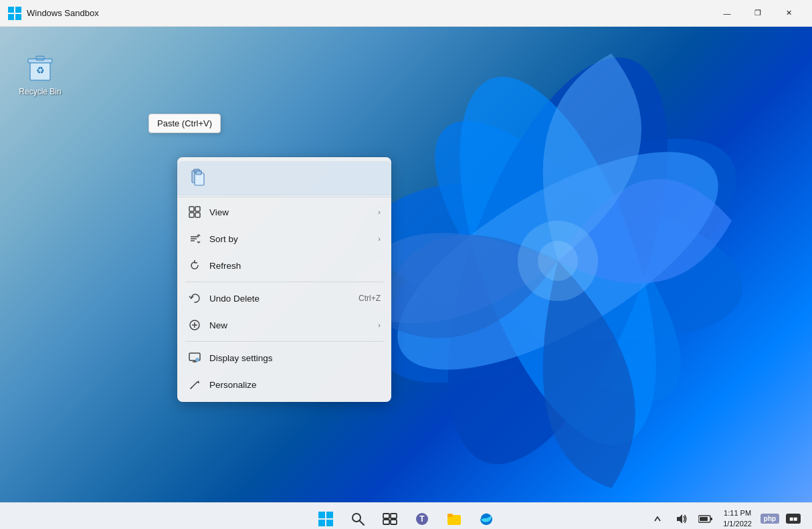 The height and width of the screenshot is (529, 812). I want to click on paste-menu-item, so click(284, 178).